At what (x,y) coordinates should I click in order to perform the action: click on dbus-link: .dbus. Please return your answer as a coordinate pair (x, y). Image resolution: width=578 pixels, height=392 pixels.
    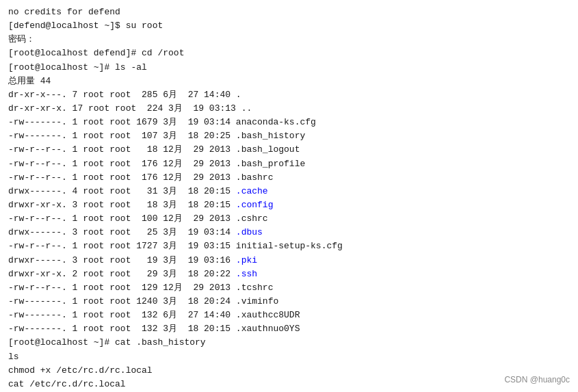
    Looking at the image, I should click on (249, 233).